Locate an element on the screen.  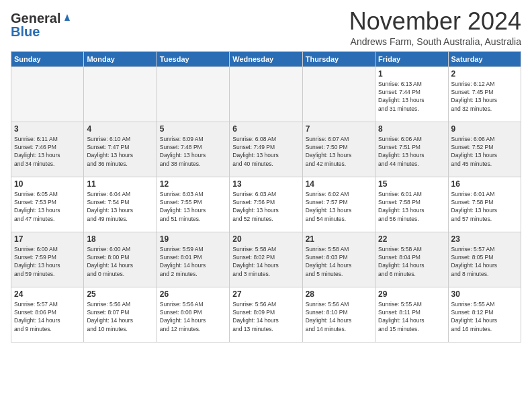
calendar-week-row: 1Sunrise: 6:13 AMSunset: 7:44 PMDaylight… is located at coordinates (266, 94).